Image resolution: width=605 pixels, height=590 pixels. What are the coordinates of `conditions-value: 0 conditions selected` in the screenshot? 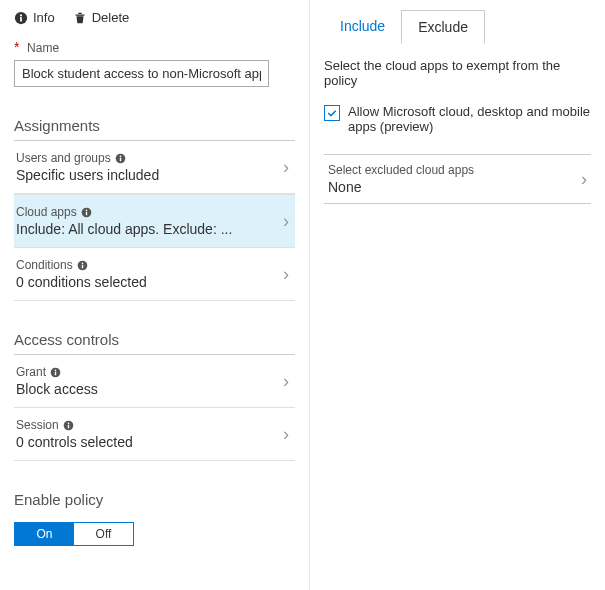 It's located at (150, 282).